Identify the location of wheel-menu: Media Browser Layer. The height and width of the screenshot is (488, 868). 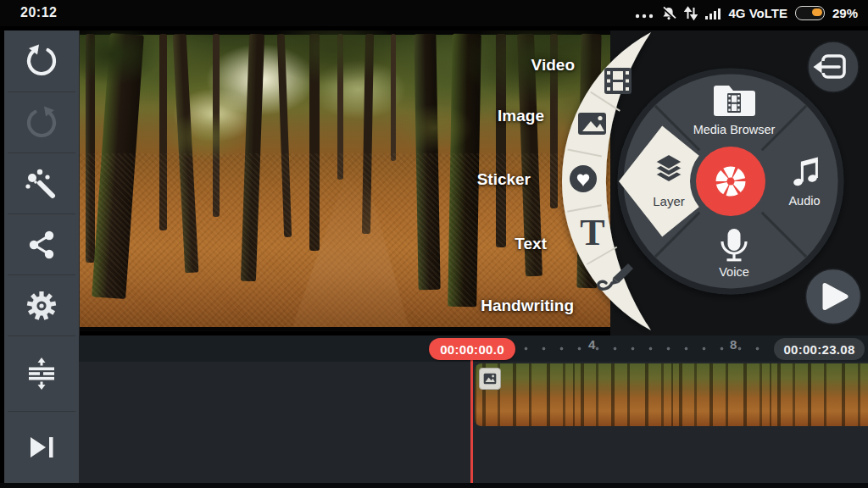
(730, 181).